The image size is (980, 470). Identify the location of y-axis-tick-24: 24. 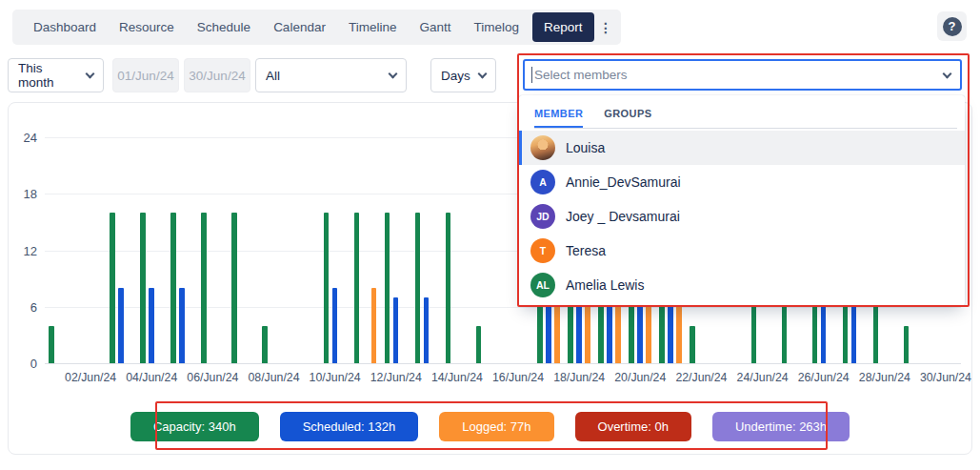
(23, 137).